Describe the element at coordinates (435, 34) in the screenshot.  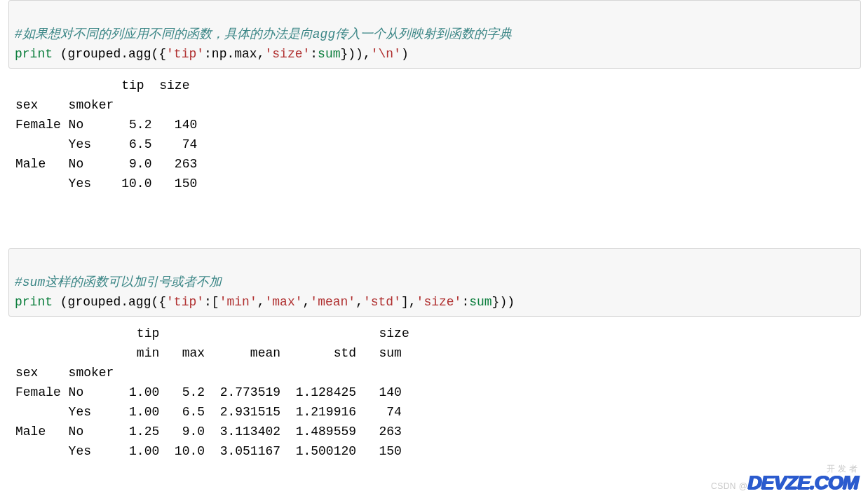
I see `code-input-1: #如果想对不同的列应用不同的函数，具体的办法是向agg传入一个从列映射到函数的字…` at that location.